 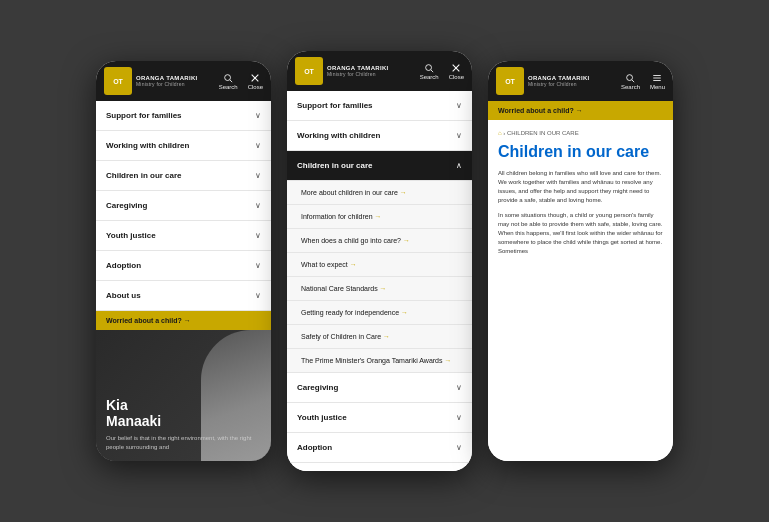 I want to click on close-button-2: Close, so click(x=456, y=72).